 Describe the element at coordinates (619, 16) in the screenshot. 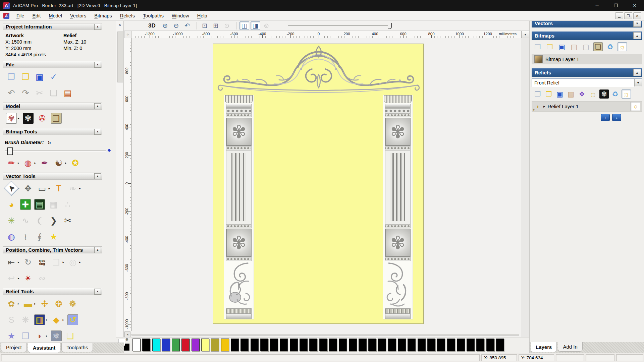

I see `mdi-minimize-button: ▁` at that location.